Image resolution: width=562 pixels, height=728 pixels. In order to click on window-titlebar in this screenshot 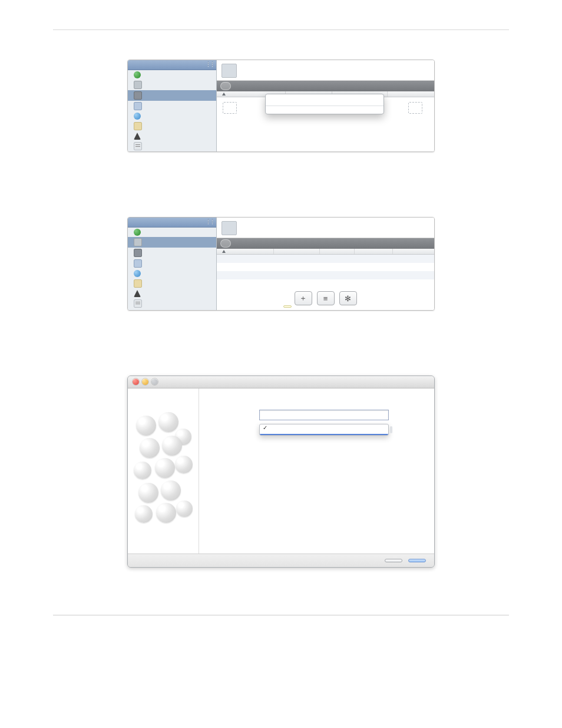, I will do `click(281, 382)`.